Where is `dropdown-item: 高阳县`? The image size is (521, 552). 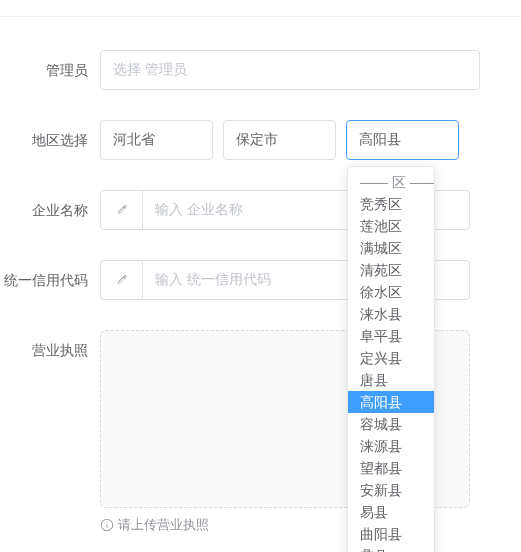
dropdown-item: 高阳县 is located at coordinates (391, 402).